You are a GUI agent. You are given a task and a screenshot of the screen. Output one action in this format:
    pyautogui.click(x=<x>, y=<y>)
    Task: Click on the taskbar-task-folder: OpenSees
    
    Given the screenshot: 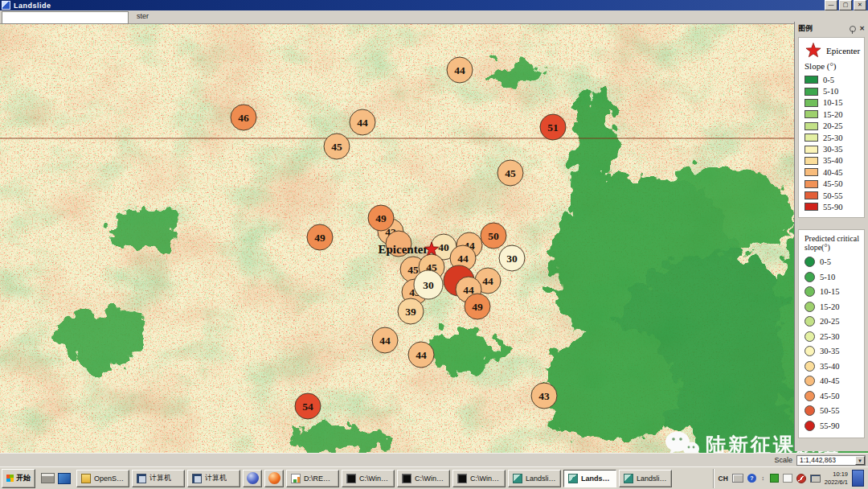 What is the action you would take?
    pyautogui.click(x=103, y=479)
    